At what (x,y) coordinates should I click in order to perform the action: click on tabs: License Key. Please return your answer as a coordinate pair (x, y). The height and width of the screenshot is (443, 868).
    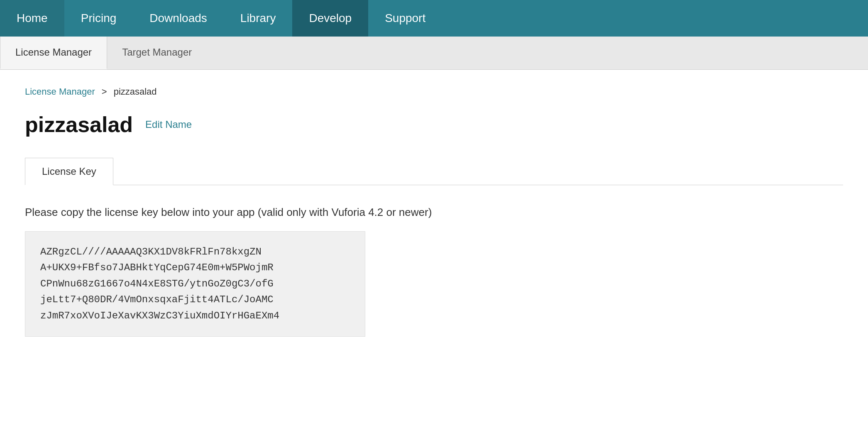
    Looking at the image, I should click on (434, 171).